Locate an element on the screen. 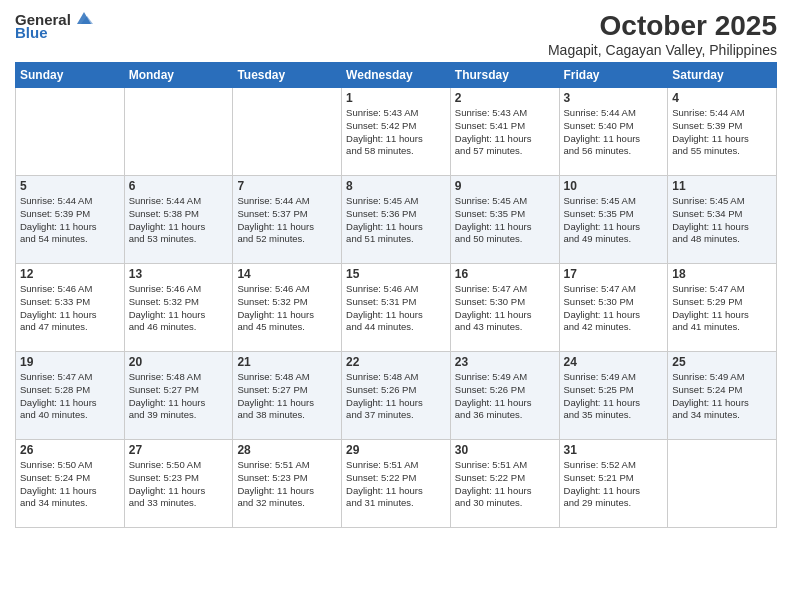 The image size is (792, 612). day-number: 26 is located at coordinates (70, 450).